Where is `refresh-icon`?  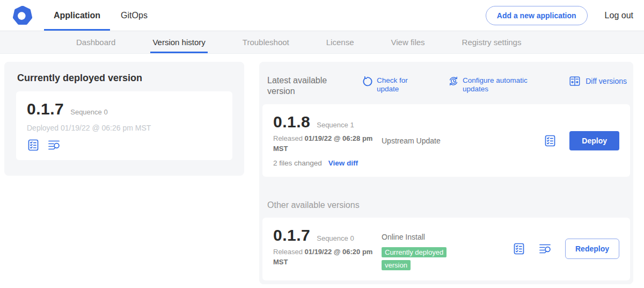 refresh-icon is located at coordinates (368, 81).